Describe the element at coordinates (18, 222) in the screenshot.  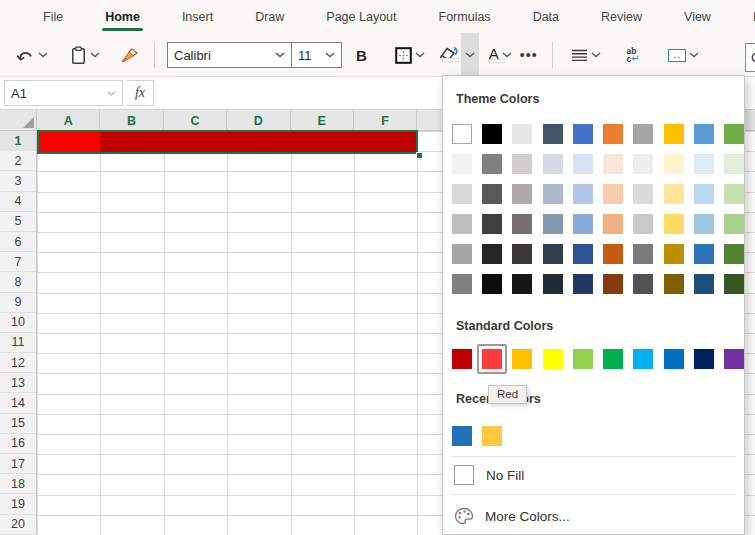
I see `row-header: 5` at that location.